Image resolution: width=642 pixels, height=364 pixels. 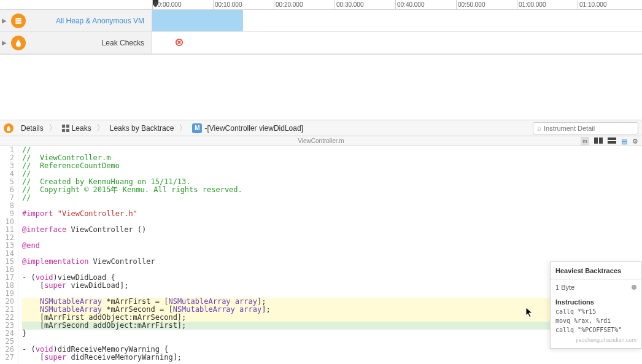 What do you see at coordinates (321, 43) in the screenshot?
I see `track-leaks: ▶ Leak Checks` at bounding box center [321, 43].